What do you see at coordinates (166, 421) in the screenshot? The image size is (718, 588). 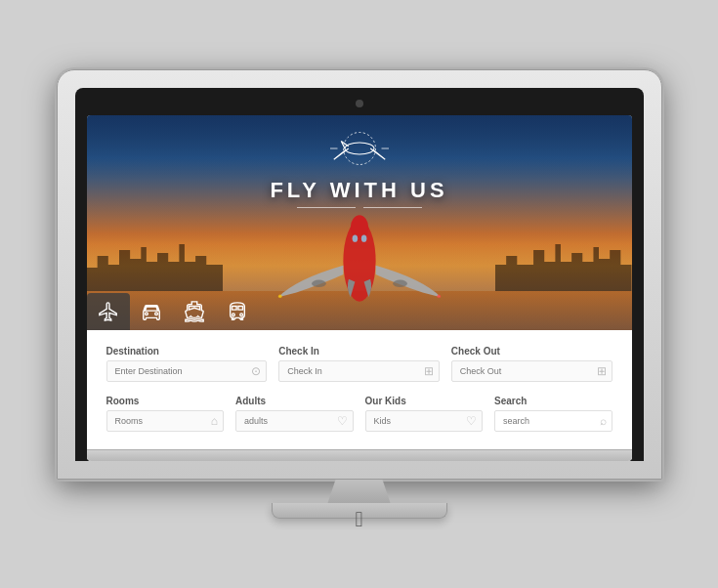 I see `rooms-input` at bounding box center [166, 421].